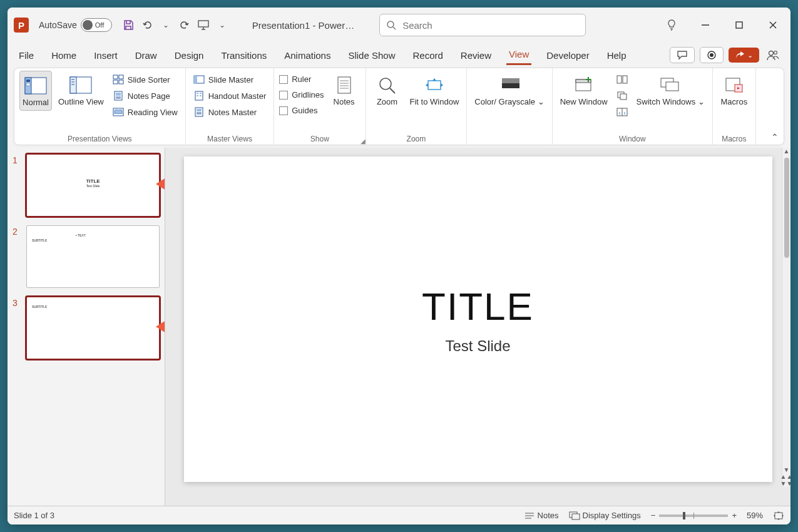 This screenshot has height=532, width=798. Describe the element at coordinates (230, 96) in the screenshot. I see `handout-master-button: Handout Master` at that location.